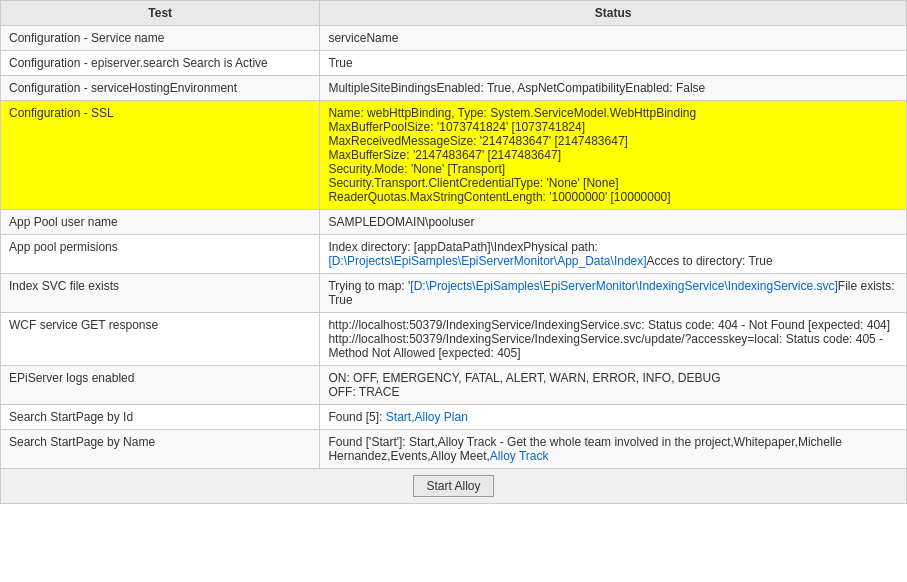 This screenshot has width=907, height=582. Describe the element at coordinates (160, 340) in the screenshot. I see `test-cell: WCF service GET response` at that location.